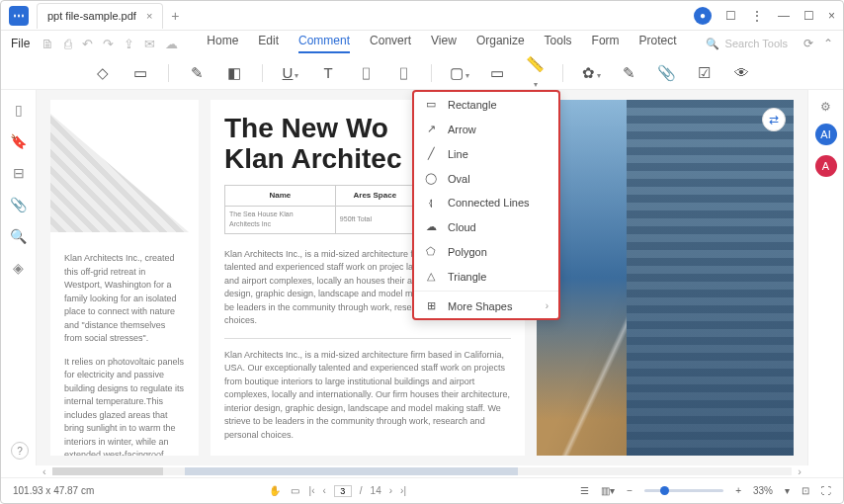 This screenshot has width=844, height=504. What do you see at coordinates (376, 490) in the screenshot?
I see `page-total: 14` at bounding box center [376, 490].